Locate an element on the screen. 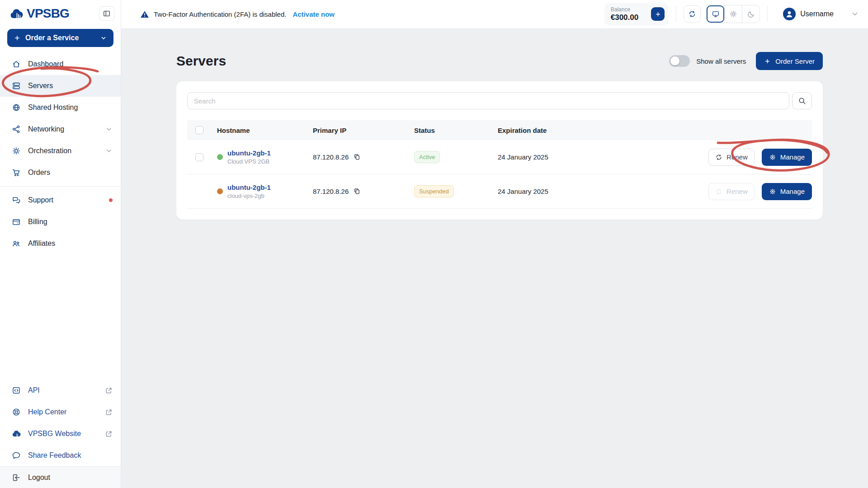 This screenshot has width=868, height=488. theme-light-button is located at coordinates (733, 14).